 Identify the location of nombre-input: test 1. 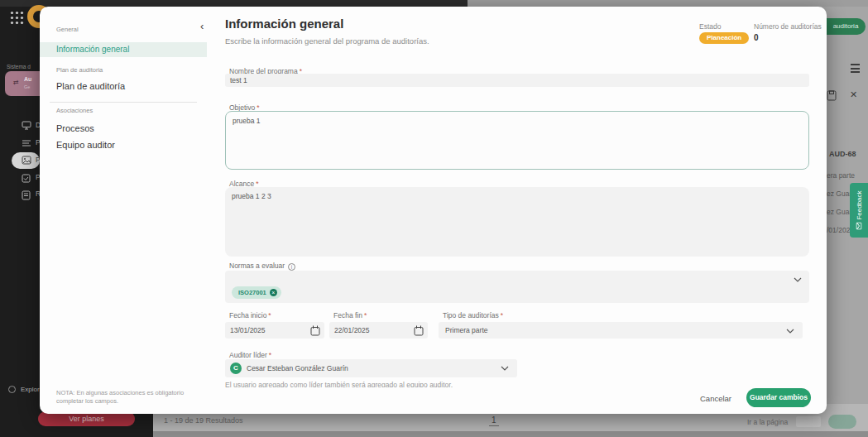
(517, 80).